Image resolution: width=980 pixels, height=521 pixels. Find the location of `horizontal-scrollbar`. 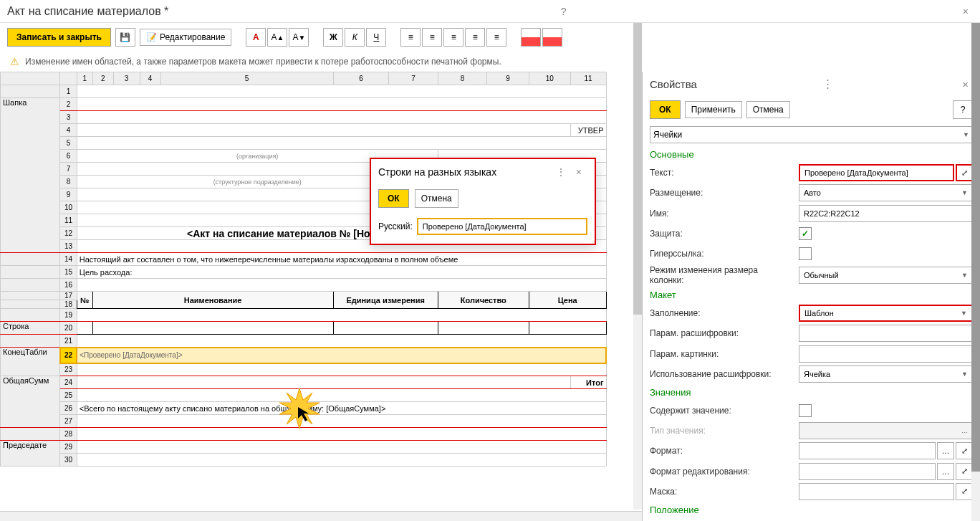

horizontal-scrollbar is located at coordinates (321, 516).